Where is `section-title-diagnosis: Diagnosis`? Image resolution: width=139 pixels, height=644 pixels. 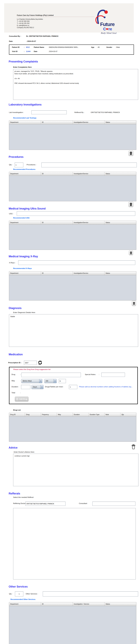 section-title-diagnosis: Diagnosis is located at coordinates (15, 308).